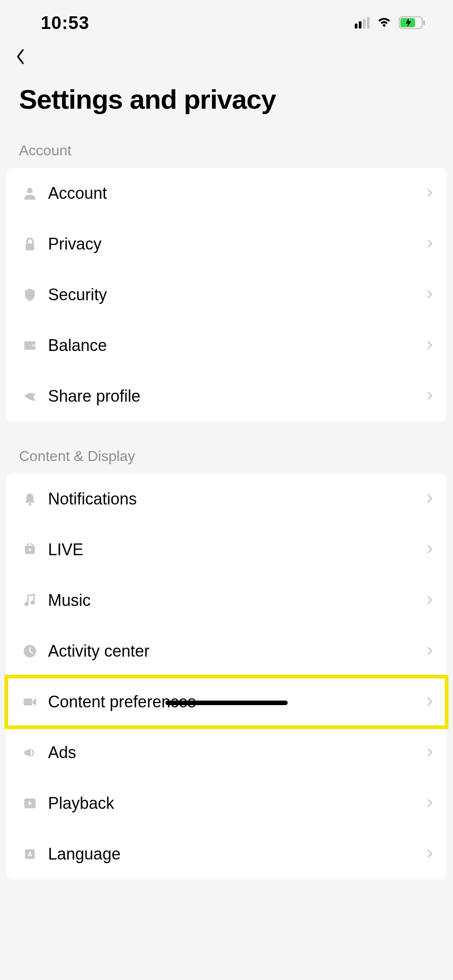 The width and height of the screenshot is (453, 980). What do you see at coordinates (236, 499) in the screenshot?
I see `settings-item-label: Notifications` at bounding box center [236, 499].